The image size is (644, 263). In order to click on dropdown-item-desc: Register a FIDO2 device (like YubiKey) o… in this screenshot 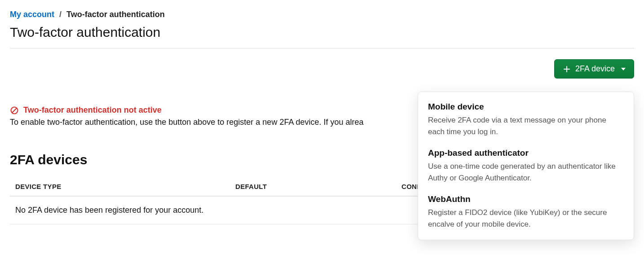, I will do `click(526, 218)`.